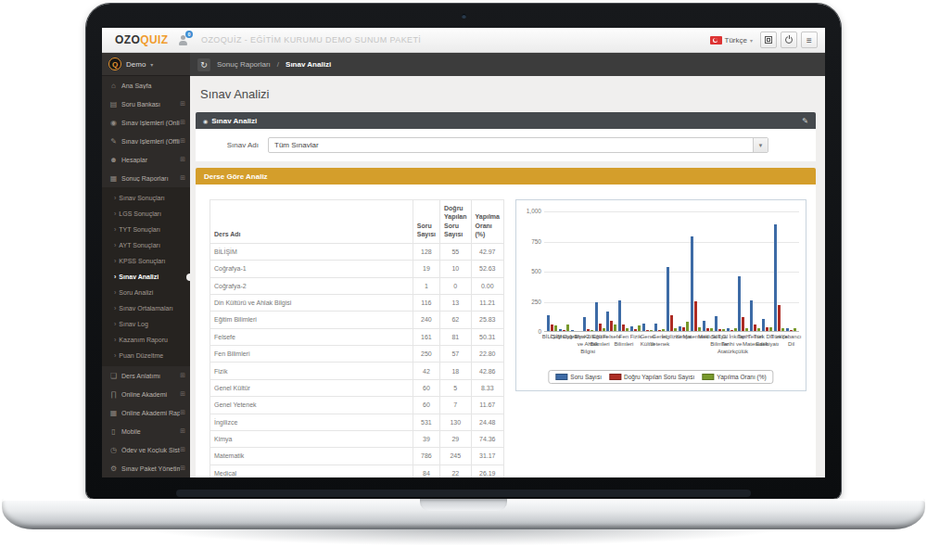 The height and width of the screenshot is (560, 927). Describe the element at coordinates (146, 394) in the screenshot. I see `sidebar-item-online-akademi: ∏Online Akademi⊞` at that location.